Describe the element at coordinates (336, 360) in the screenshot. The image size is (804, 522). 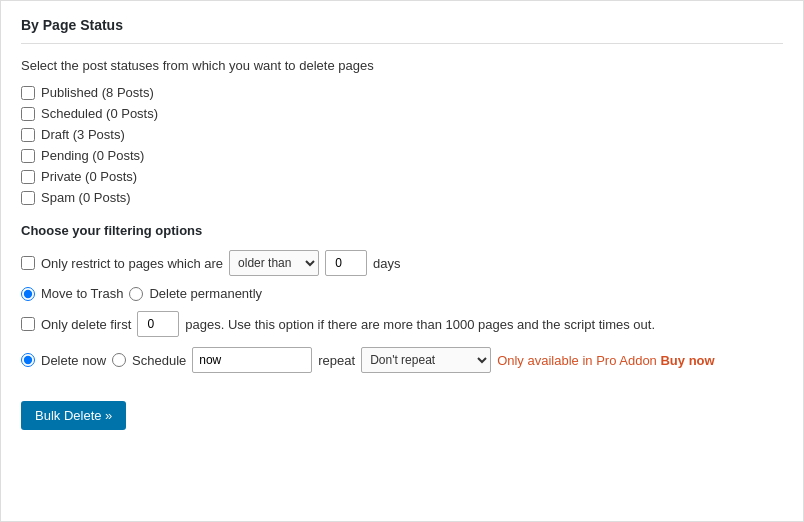
I see `repeat-label: repeat` at that location.